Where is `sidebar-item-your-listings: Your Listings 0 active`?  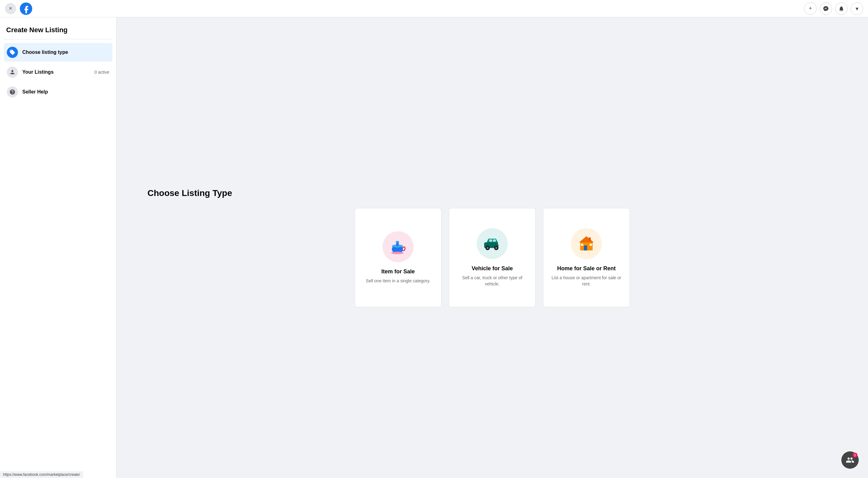 sidebar-item-your-listings: Your Listings 0 active is located at coordinates (58, 72).